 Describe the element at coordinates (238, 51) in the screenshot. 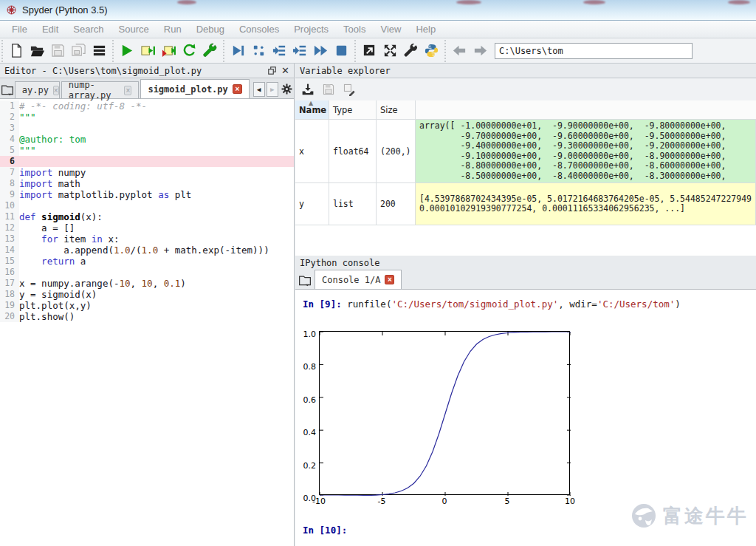

I see `debug-button` at that location.